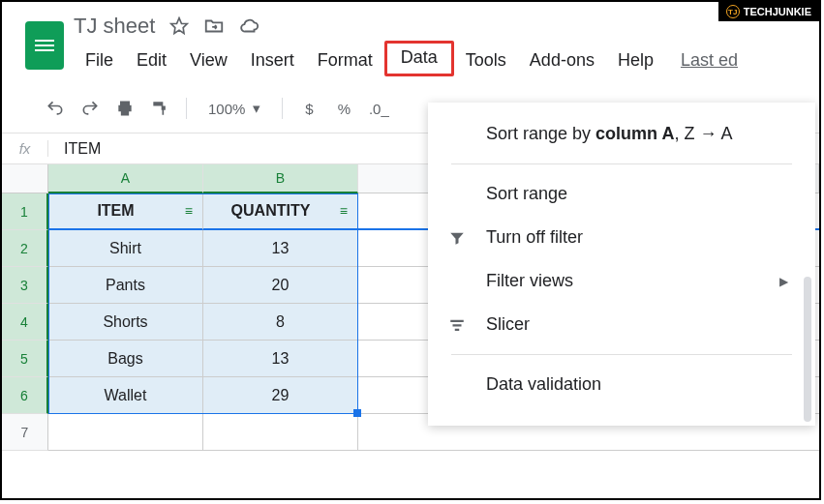 The height and width of the screenshot is (504, 824). I want to click on zoom-selector: 100% ▾, so click(234, 108).